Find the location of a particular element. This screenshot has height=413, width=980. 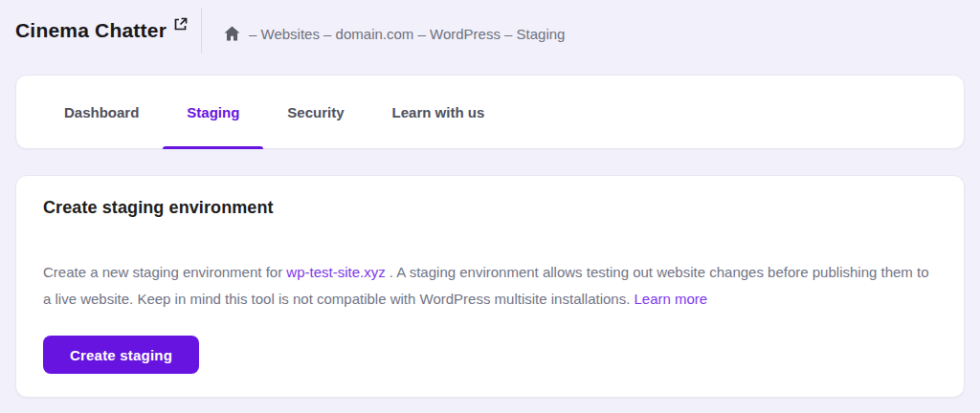

tab-learn-with-us: Learn with us is located at coordinates (438, 112).